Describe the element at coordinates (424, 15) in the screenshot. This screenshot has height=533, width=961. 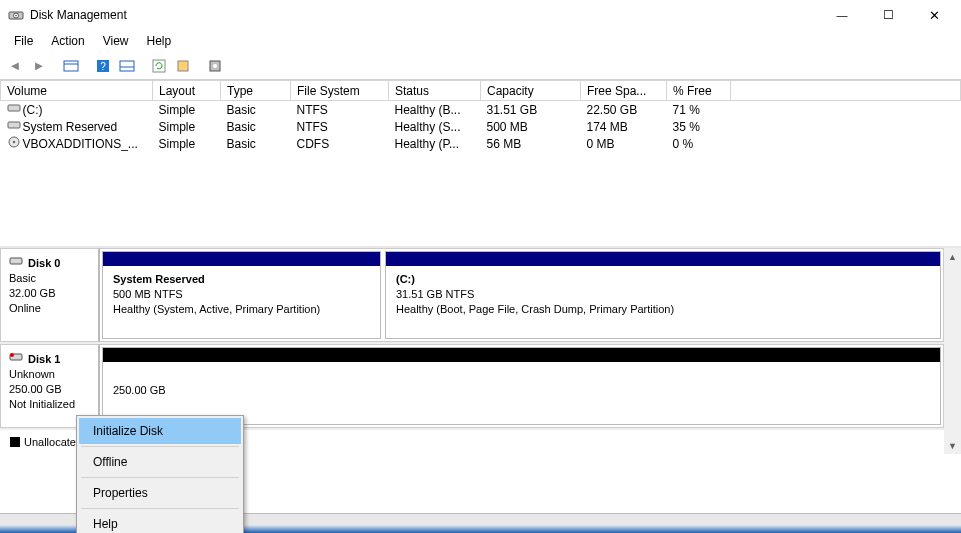
I see `window-title: Disk Management` at that location.